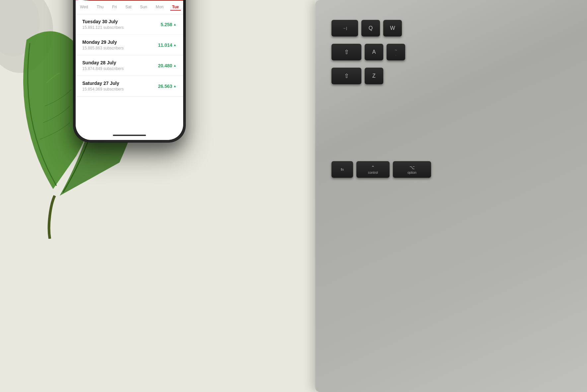 The width and height of the screenshot is (587, 392). I want to click on row-2-title: Sunday 28 July, so click(103, 63).